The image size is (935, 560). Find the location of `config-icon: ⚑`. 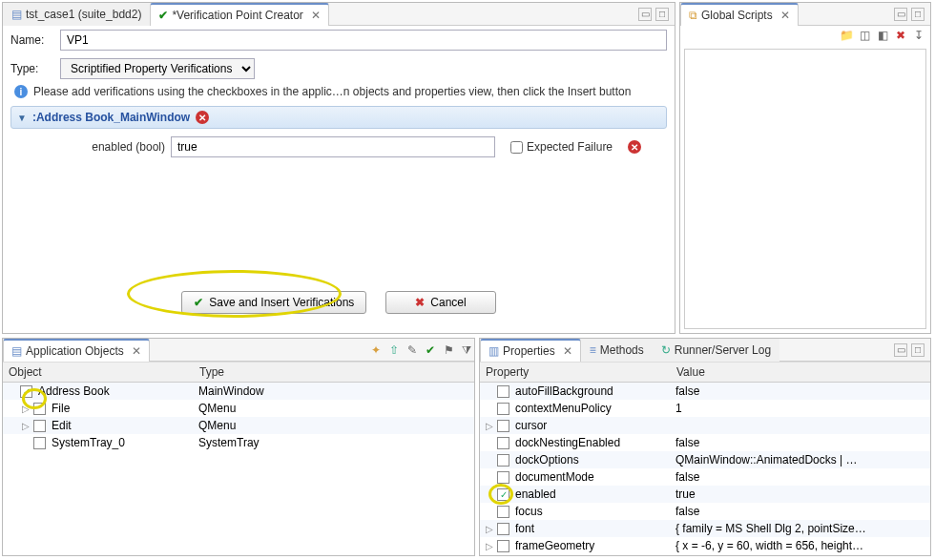

config-icon: ⚑ is located at coordinates (448, 350).